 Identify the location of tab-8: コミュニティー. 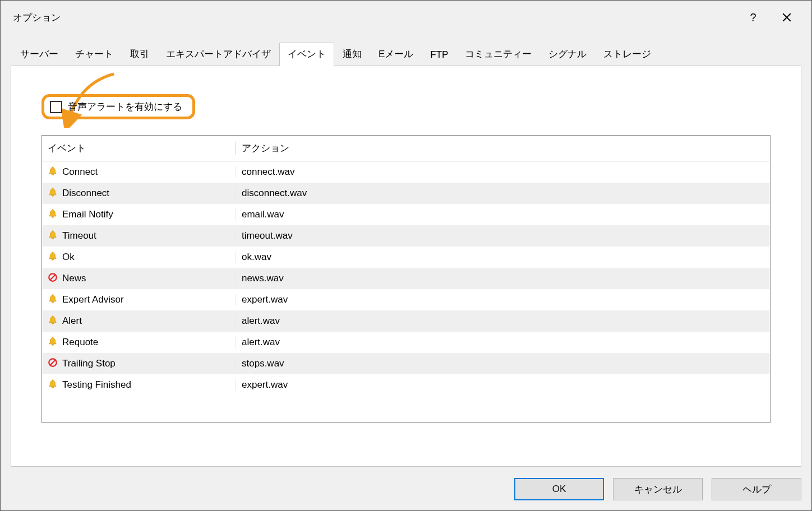
(498, 54).